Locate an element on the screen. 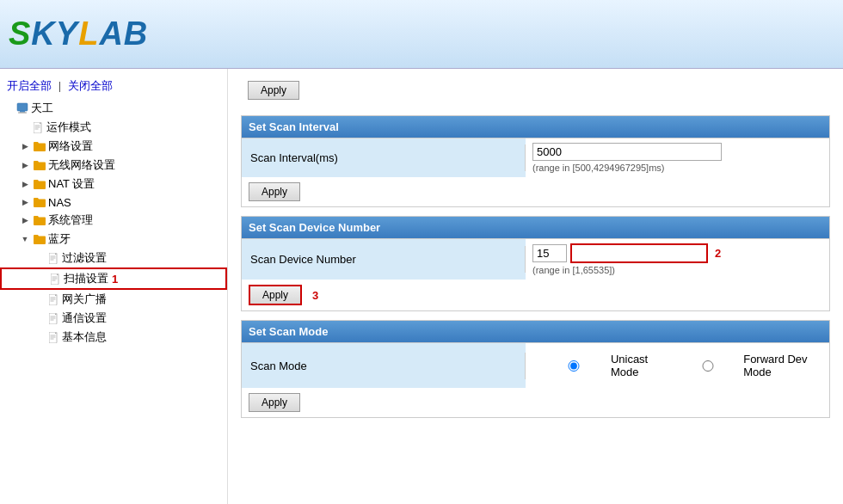 This screenshot has height=504, width=843. sidebar-item-saomiao: 扫描设置1 is located at coordinates (114, 279).